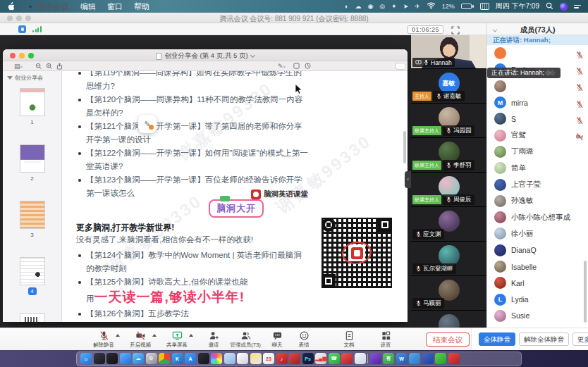 This screenshot has height=367, width=588. I want to click on markup-pen-icon: ✎˅, so click(282, 66).